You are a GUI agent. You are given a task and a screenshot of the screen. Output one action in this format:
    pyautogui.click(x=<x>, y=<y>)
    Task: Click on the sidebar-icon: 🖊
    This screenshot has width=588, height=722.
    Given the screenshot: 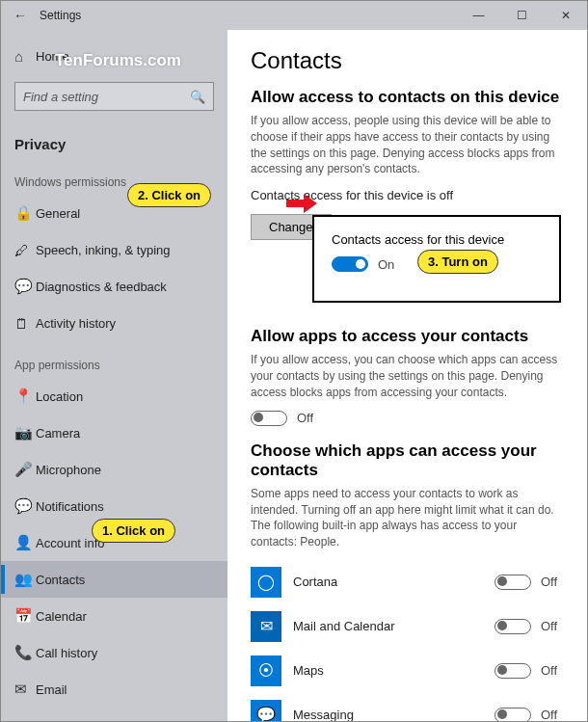 What is the action you would take?
    pyautogui.click(x=25, y=251)
    